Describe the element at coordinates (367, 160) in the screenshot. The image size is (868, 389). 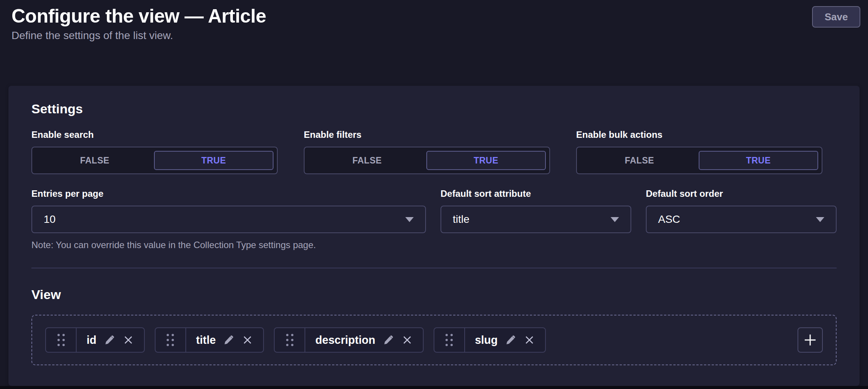
I see `enable-filters-false-option: FALSE` at that location.